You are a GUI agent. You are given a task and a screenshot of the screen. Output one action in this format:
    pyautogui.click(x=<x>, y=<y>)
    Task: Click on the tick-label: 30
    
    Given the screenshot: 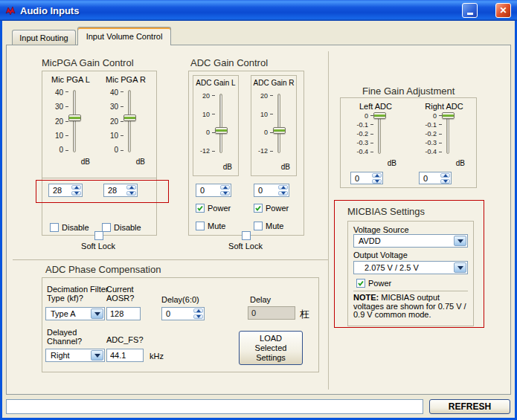 What is the action you would take?
    pyautogui.click(x=115, y=107)
    